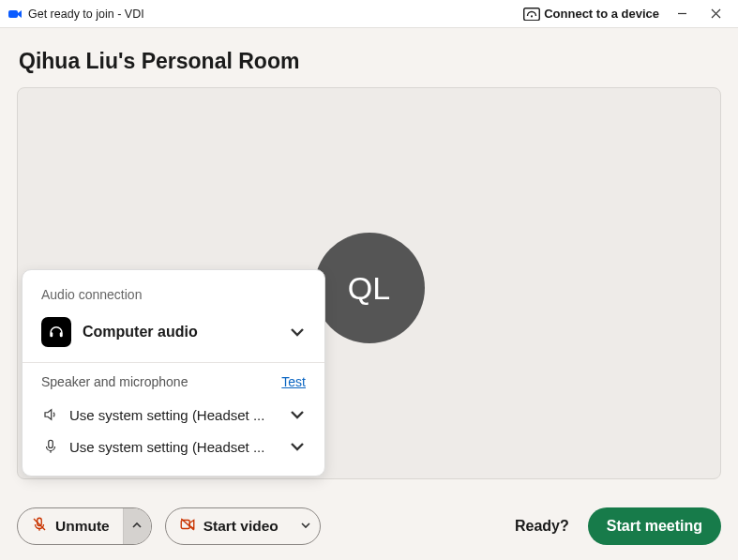 The image size is (738, 560). I want to click on start-video-options-button, so click(306, 526).